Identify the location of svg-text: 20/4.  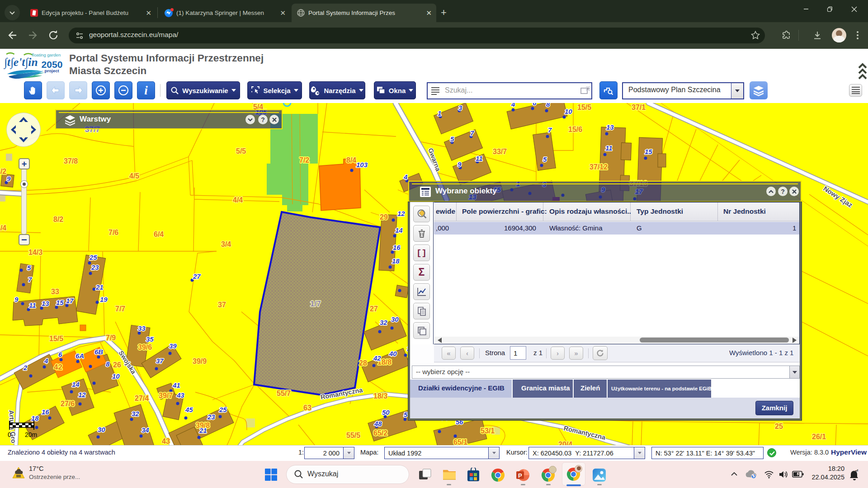
(565, 443).